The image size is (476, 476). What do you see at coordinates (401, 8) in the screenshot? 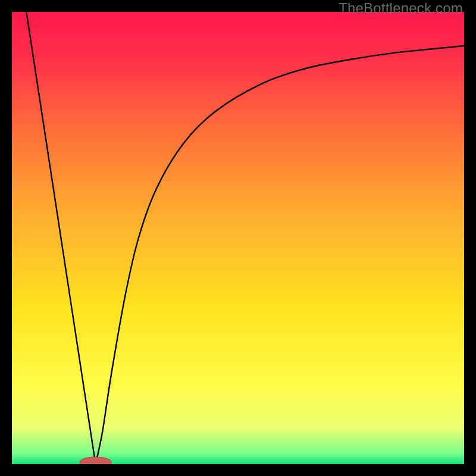
I see `watermark-text: TheBottleneck.com` at bounding box center [401, 8].